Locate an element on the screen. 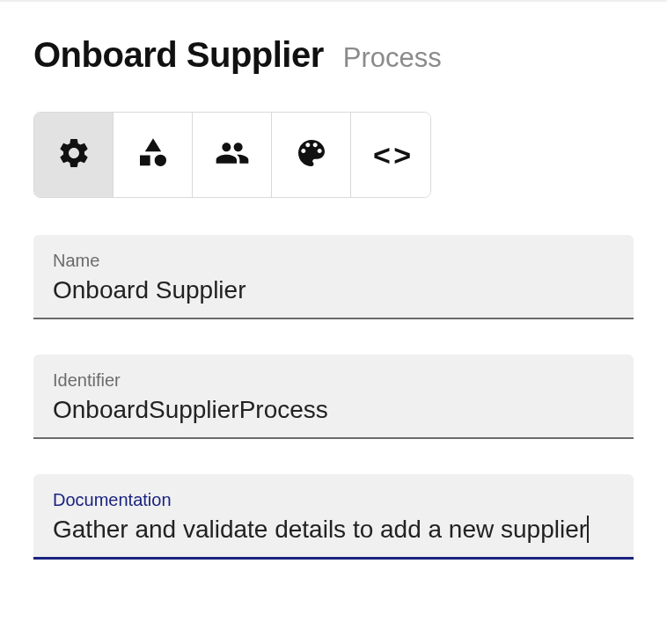 The height and width of the screenshot is (644, 667). identifier-input: OnboardSupplierProcess is located at coordinates (334, 410).